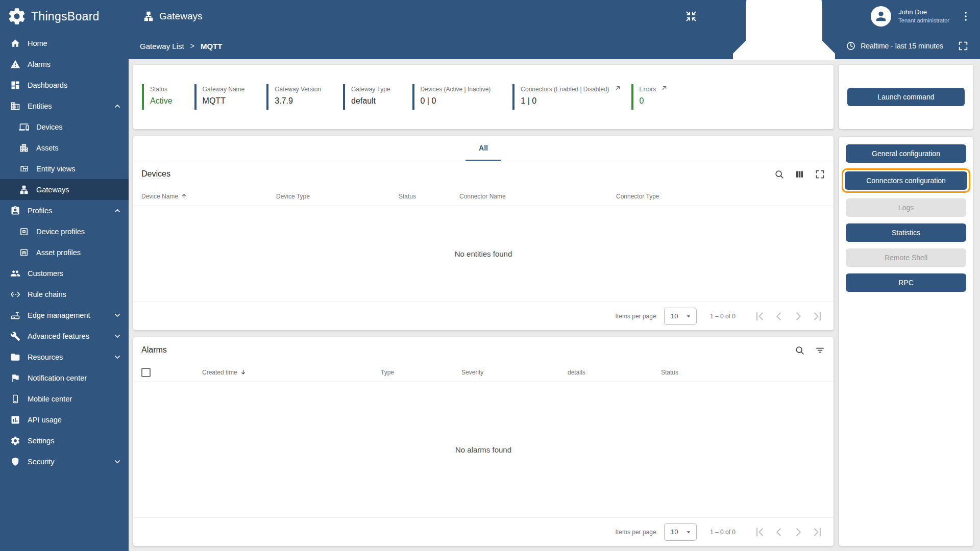  I want to click on sidebar-item-resources: Resources, so click(64, 357).